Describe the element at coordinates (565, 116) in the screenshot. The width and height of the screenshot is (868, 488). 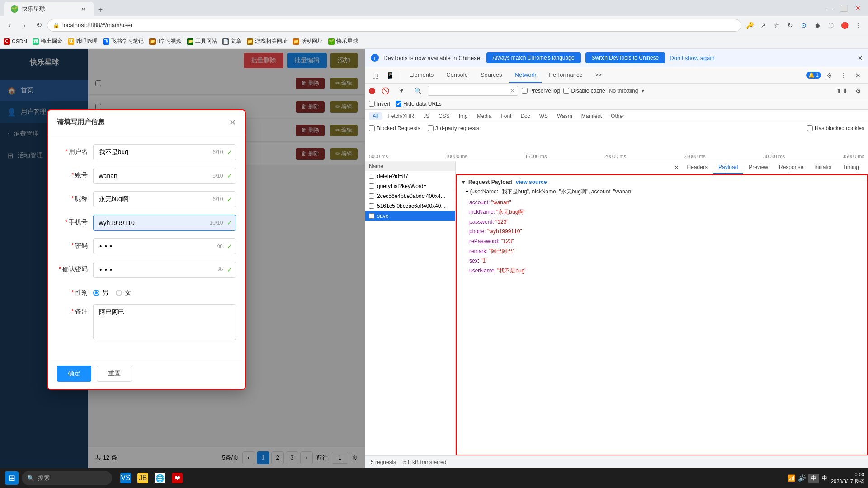
I see `filter-wasm-button: Wasm` at that location.